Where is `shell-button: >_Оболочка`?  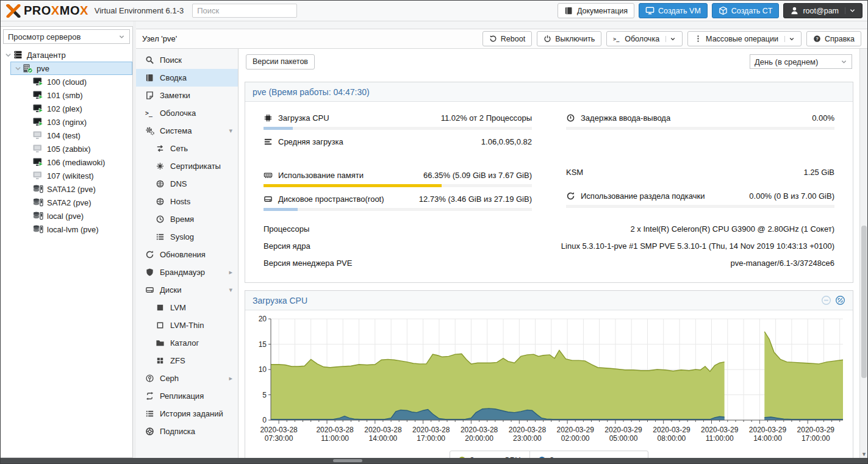 shell-button: >_Оболочка is located at coordinates (644, 39).